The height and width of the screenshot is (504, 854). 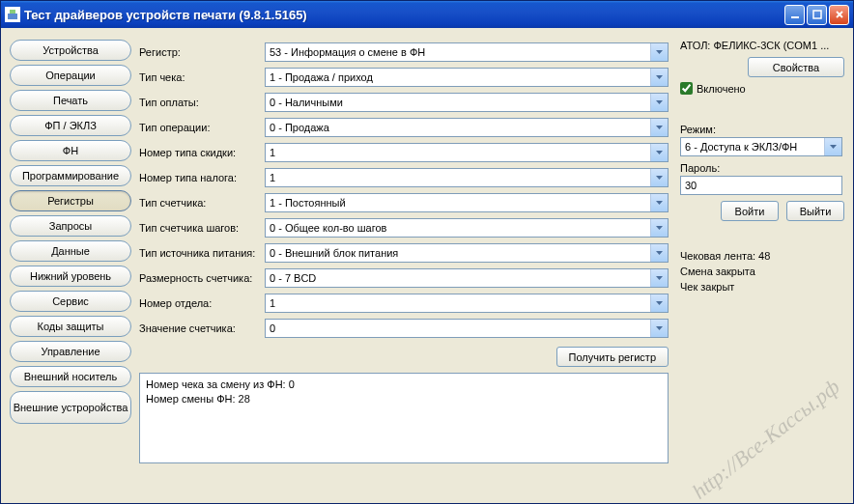 I want to click on mode-combo: 6 - Доступа к ЭКЛЗ/ФН, so click(x=761, y=147).